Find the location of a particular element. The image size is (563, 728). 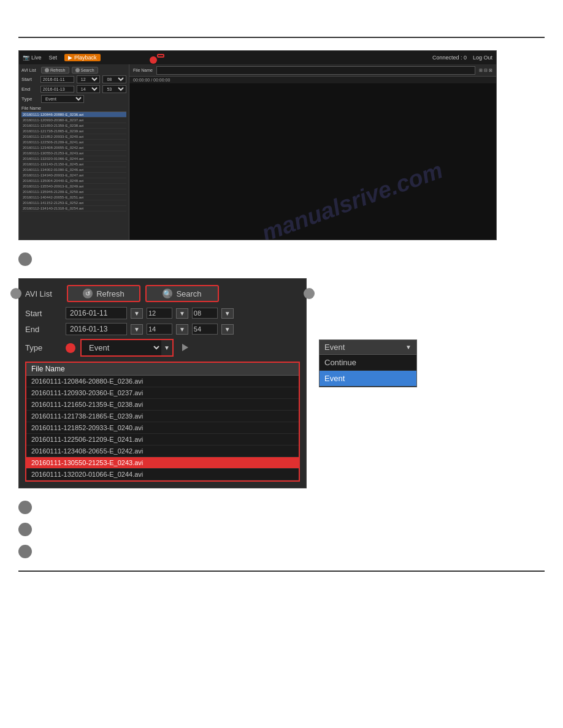

list-item: 20160111-134002-01090-E_0246.avi is located at coordinates (74, 170).